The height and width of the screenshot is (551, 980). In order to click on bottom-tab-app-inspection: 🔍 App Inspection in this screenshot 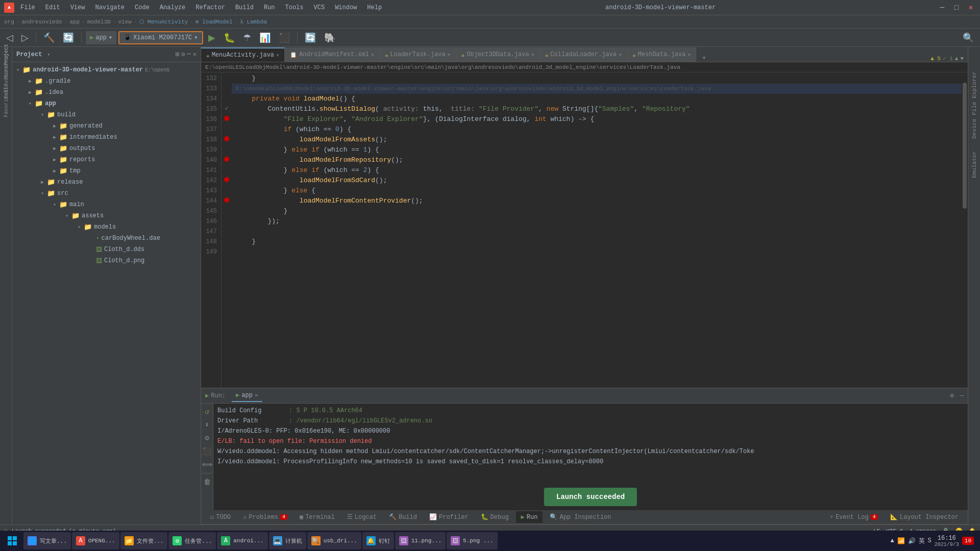, I will do `click(580, 517)`.